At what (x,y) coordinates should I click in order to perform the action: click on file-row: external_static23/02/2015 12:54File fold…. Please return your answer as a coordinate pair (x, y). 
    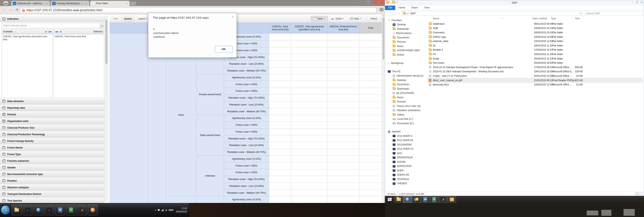
    Looking at the image, I should click on (535, 41).